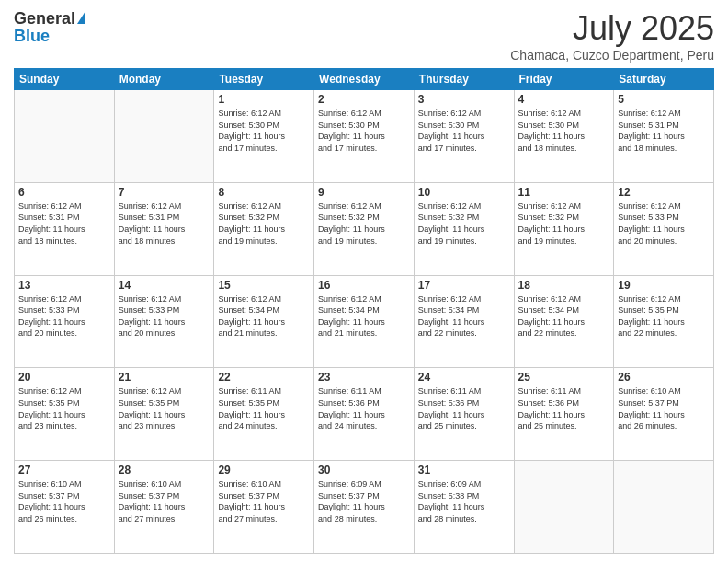  I want to click on day-number: 28, so click(165, 470).